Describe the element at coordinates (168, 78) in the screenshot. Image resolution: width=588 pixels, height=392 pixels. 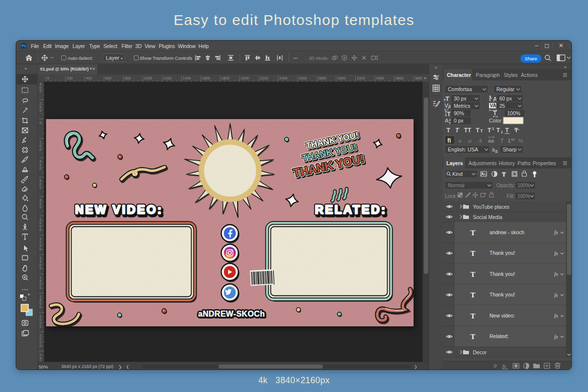
I see `svg-text: 1200` at that location.